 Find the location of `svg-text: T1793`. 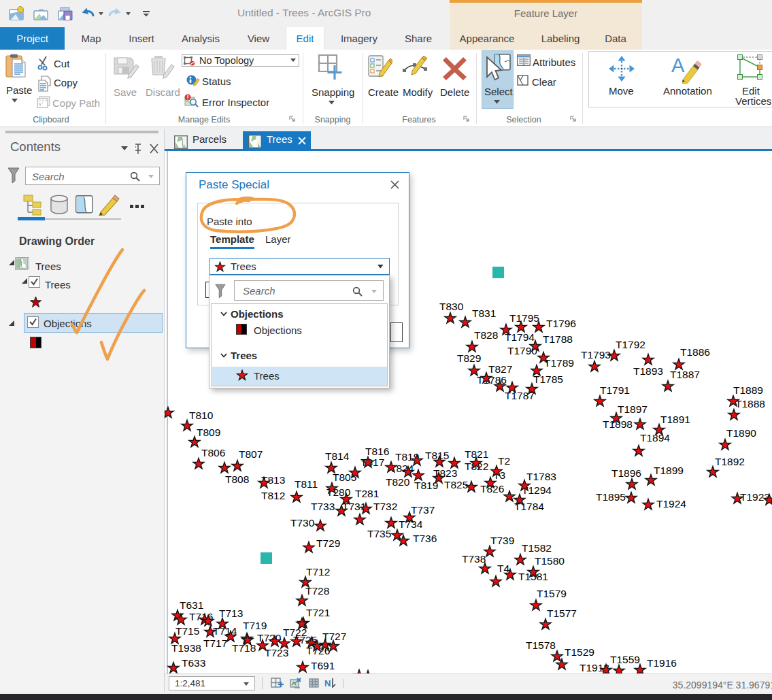

svg-text: T1793 is located at coordinates (596, 355).